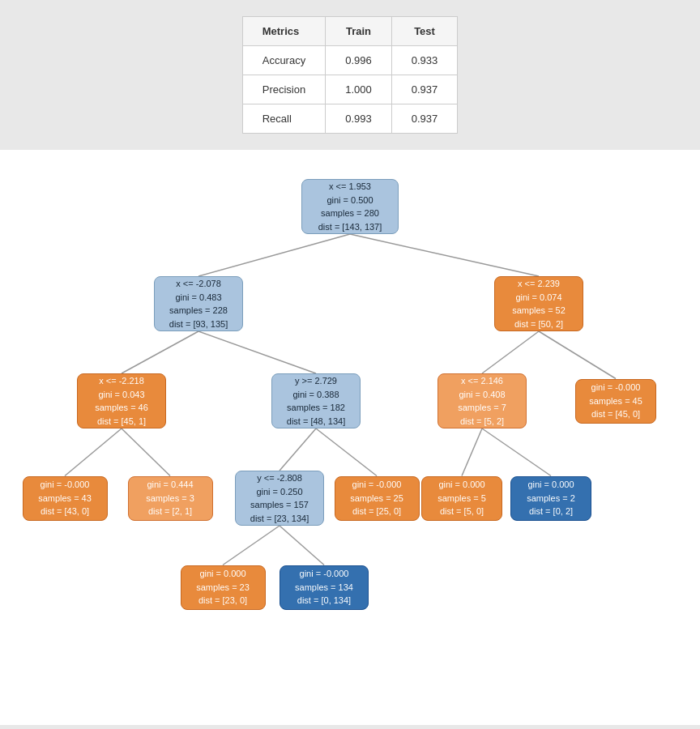  Describe the element at coordinates (170, 484) in the screenshot. I see `node-text: gini = 0.444` at that location.